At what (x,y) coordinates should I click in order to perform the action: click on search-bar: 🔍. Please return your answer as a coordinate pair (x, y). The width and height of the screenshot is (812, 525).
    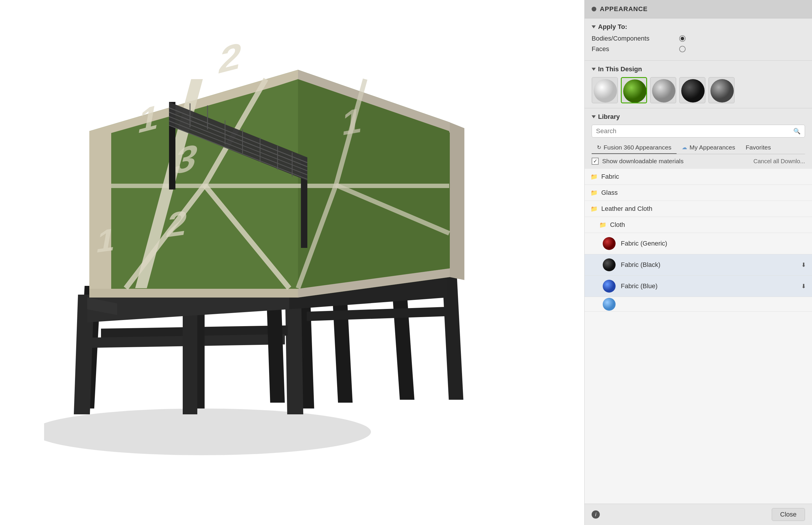
    Looking at the image, I should click on (698, 131).